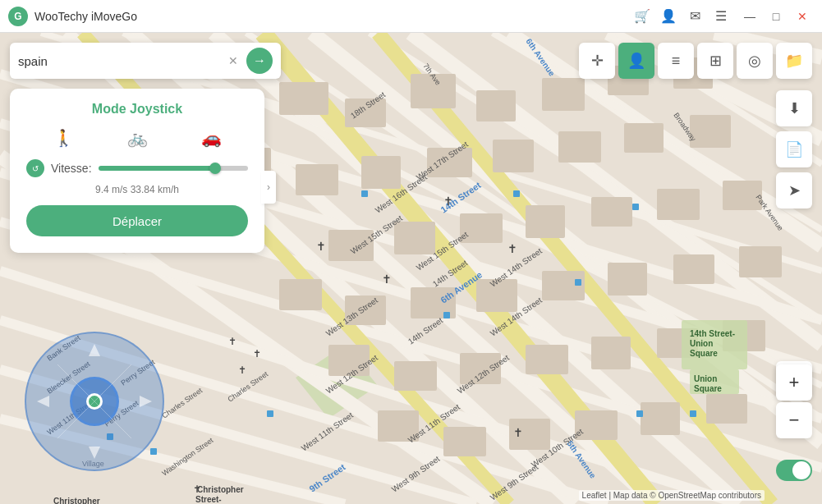  What do you see at coordinates (18, 16) in the screenshot?
I see `app-logo: G` at bounding box center [18, 16].